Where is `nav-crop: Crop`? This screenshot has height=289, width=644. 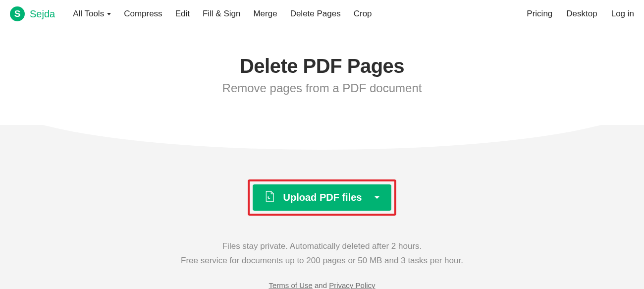 nav-crop: Crop is located at coordinates (363, 14).